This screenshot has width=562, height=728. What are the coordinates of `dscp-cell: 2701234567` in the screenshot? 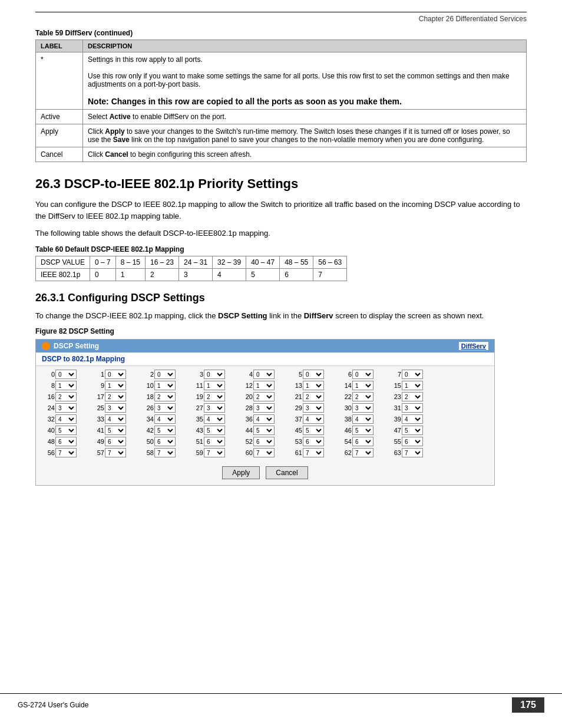 It's located at (214, 408).